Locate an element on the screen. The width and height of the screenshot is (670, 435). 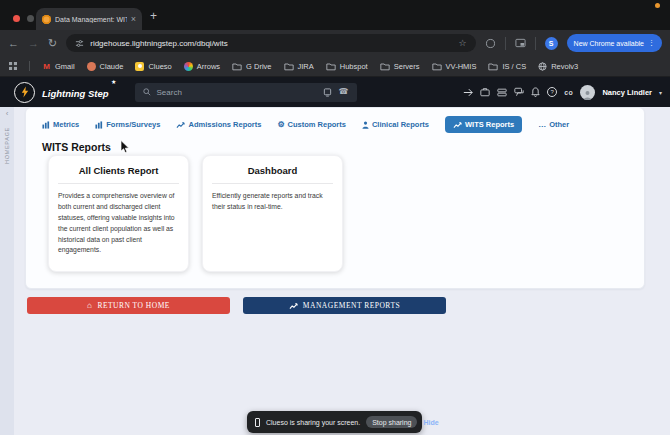
tab-label: WITS Reports is located at coordinates (490, 124).